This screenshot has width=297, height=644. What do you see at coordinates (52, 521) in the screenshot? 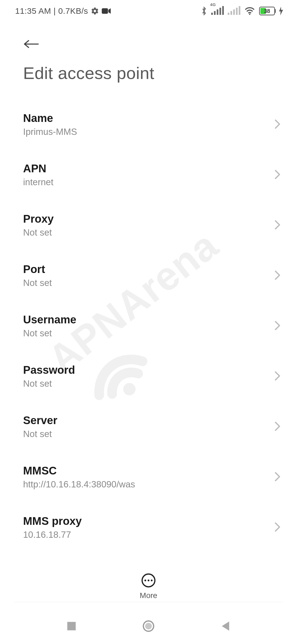
I see `row-label: MMS proxy` at bounding box center [52, 521].